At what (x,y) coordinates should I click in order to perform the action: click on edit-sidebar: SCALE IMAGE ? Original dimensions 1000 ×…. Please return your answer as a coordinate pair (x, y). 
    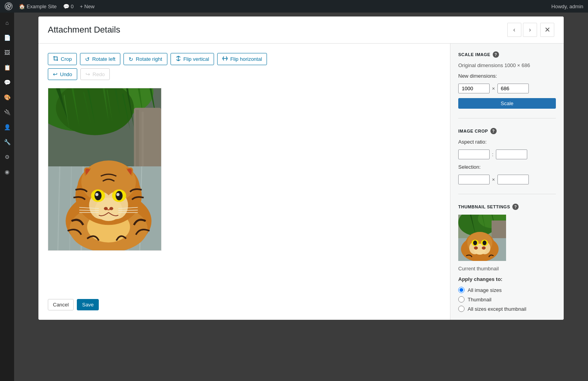
    Looking at the image, I should click on (507, 182).